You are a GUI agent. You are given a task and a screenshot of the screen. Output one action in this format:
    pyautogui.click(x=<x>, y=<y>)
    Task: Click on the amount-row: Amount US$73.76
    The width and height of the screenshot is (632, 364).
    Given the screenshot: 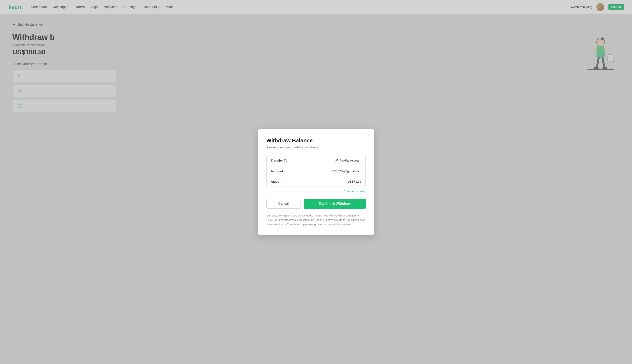 What is the action you would take?
    pyautogui.click(x=316, y=182)
    